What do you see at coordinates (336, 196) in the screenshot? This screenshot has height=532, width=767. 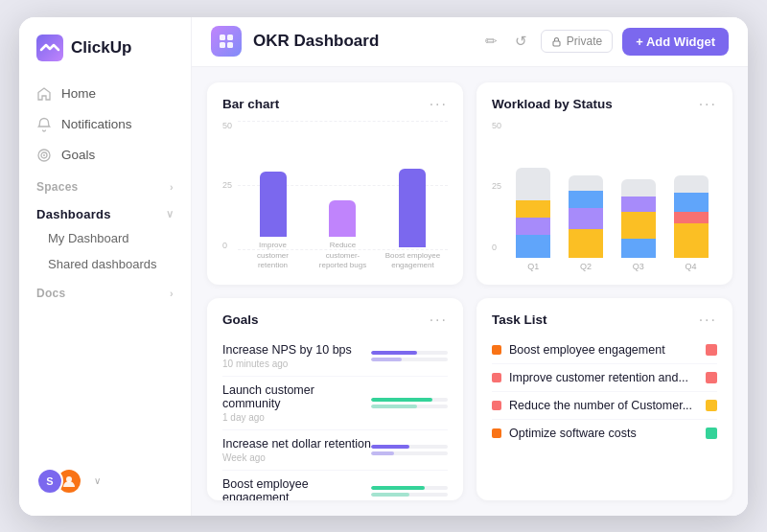 I see `bar-chart-content: 50 25 0 Improve c` at bounding box center [336, 196].